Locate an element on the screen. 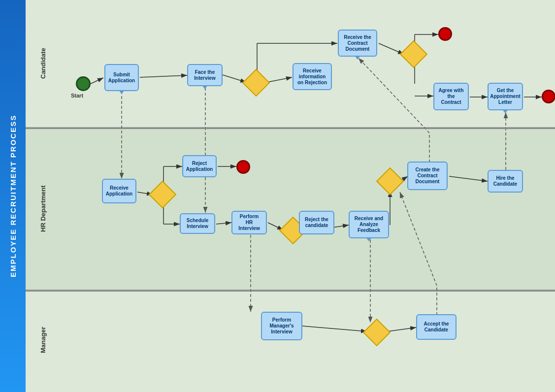 This screenshot has height=392, width=555. diamond-d3 is located at coordinates (163, 195).